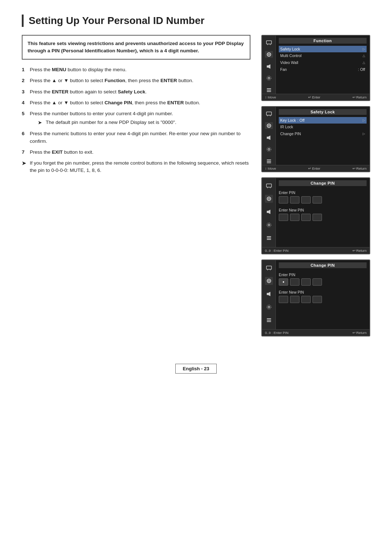 The image size is (392, 540). What do you see at coordinates (316, 139) in the screenshot?
I see `screen-safety-lock: Safety Lock Key Lock : Off ▷ IR Lock Cha…` at bounding box center [316, 139].